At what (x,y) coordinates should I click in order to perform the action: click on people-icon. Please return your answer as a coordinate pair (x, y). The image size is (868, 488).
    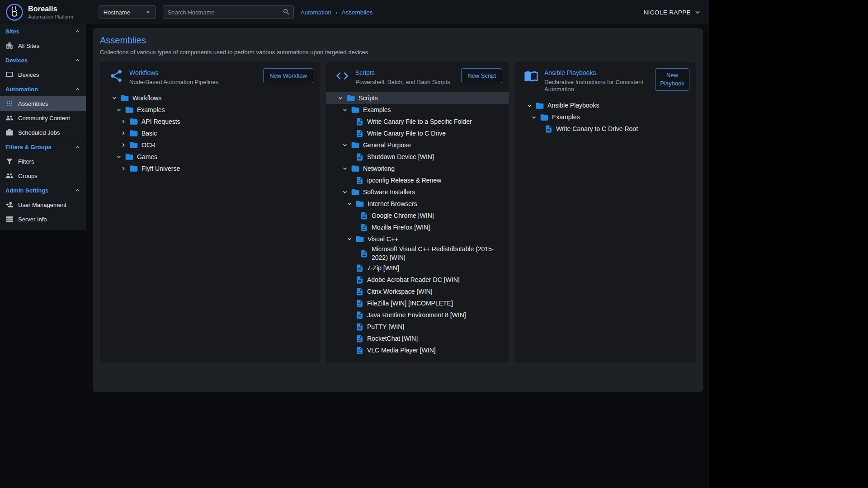
    Looking at the image, I should click on (9, 118).